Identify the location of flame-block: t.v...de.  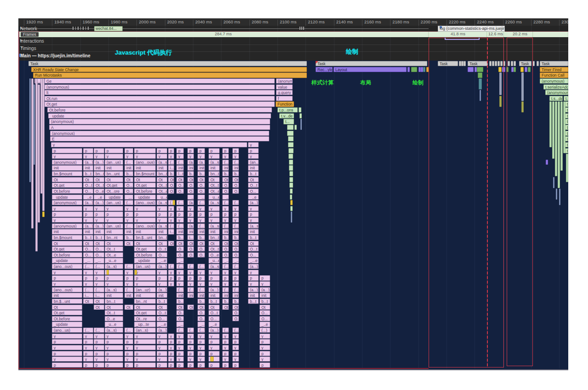
(287, 116).